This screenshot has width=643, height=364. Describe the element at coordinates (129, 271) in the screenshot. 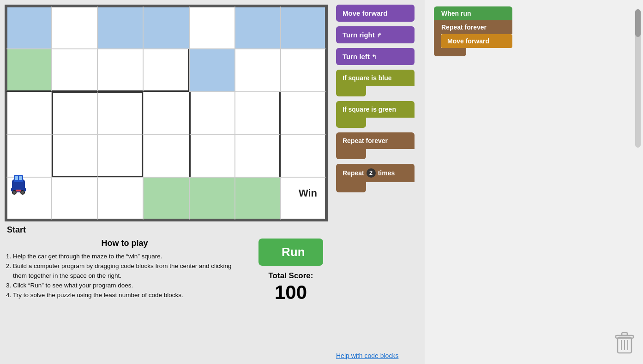

I see `instruction-2: Build a computer program by dragging cod…` at that location.